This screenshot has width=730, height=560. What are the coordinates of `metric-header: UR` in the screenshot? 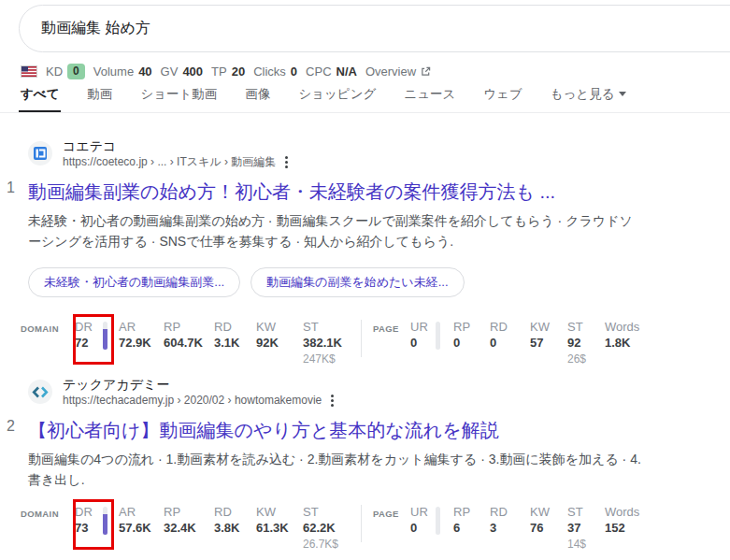 It's located at (421, 512).